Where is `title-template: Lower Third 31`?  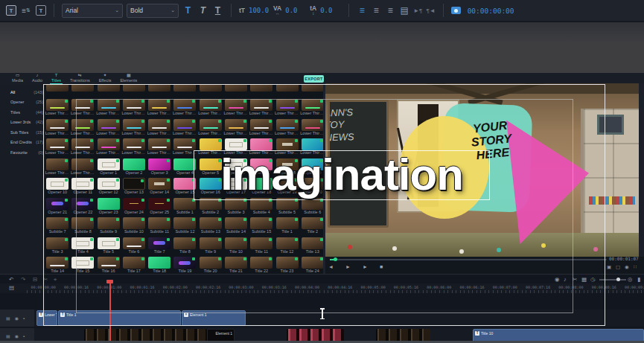
title-template: Lower Third 31 is located at coordinates (83, 147).